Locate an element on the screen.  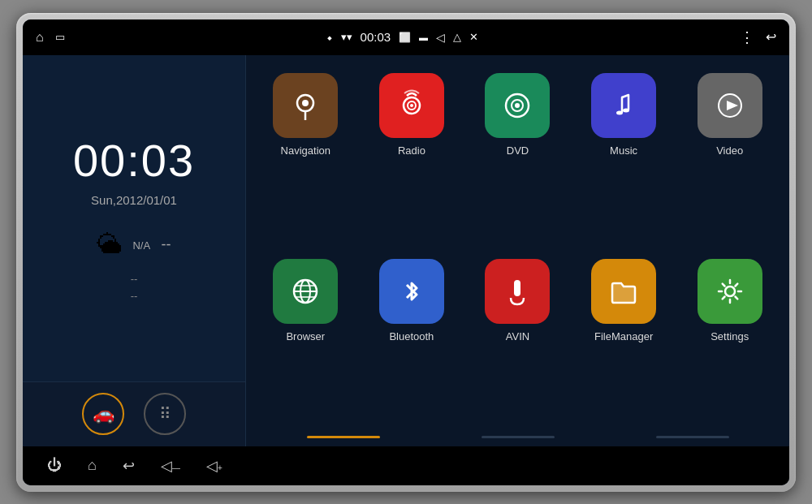
weather-section: 🌥 N/A -- is located at coordinates (133, 245).